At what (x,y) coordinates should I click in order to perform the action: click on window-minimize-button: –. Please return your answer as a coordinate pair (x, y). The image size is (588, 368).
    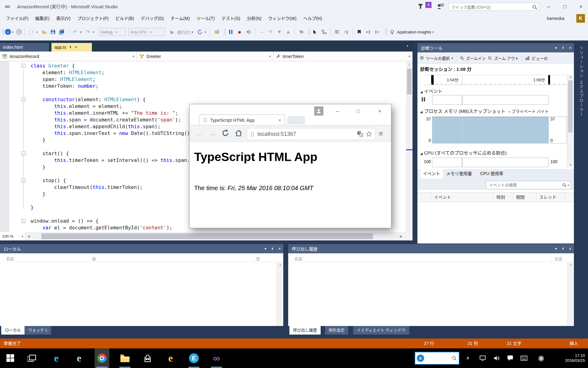
    Looking at the image, I should click on (548, 7).